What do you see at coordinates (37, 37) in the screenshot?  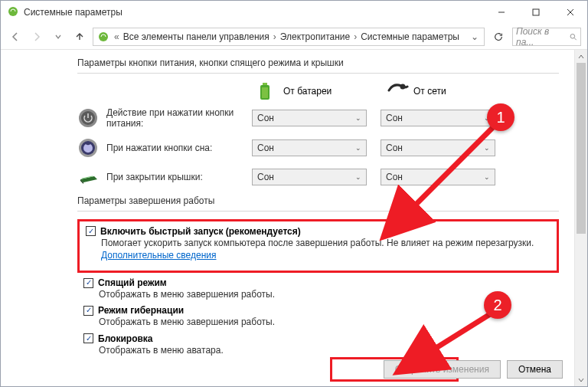 I see `forward-button` at bounding box center [37, 37].